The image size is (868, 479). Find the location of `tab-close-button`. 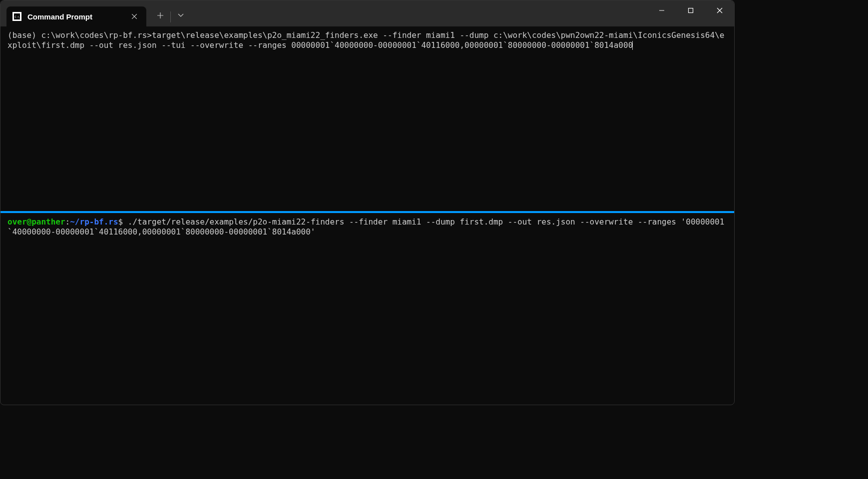

tab-close-button is located at coordinates (134, 16).